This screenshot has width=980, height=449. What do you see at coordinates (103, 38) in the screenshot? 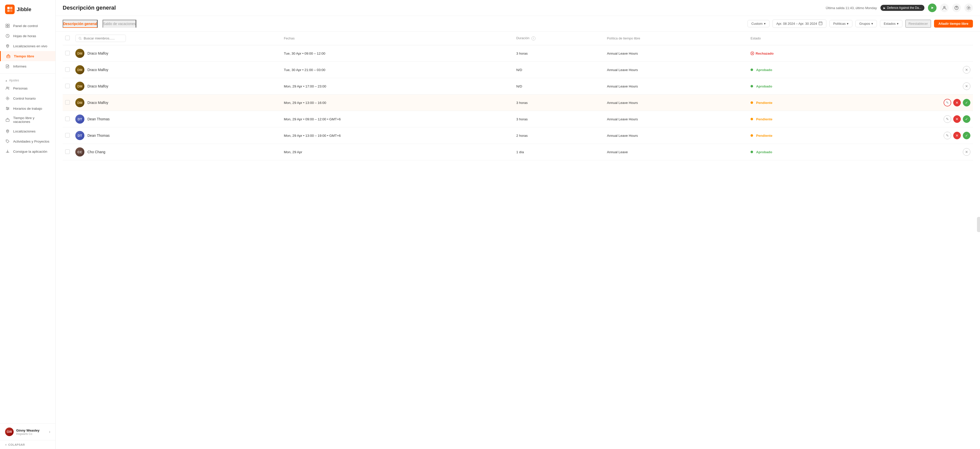
I see `member-search-input` at bounding box center [103, 38].